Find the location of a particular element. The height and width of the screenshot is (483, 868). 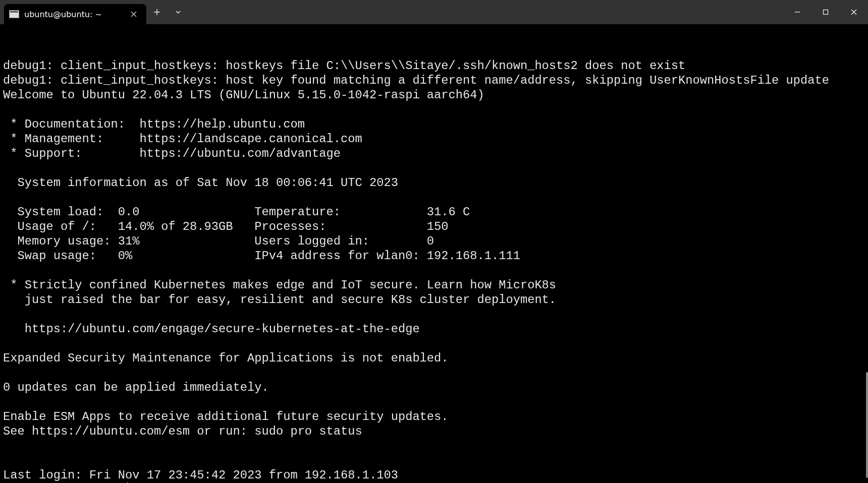

window-controls is located at coordinates (826, 12).